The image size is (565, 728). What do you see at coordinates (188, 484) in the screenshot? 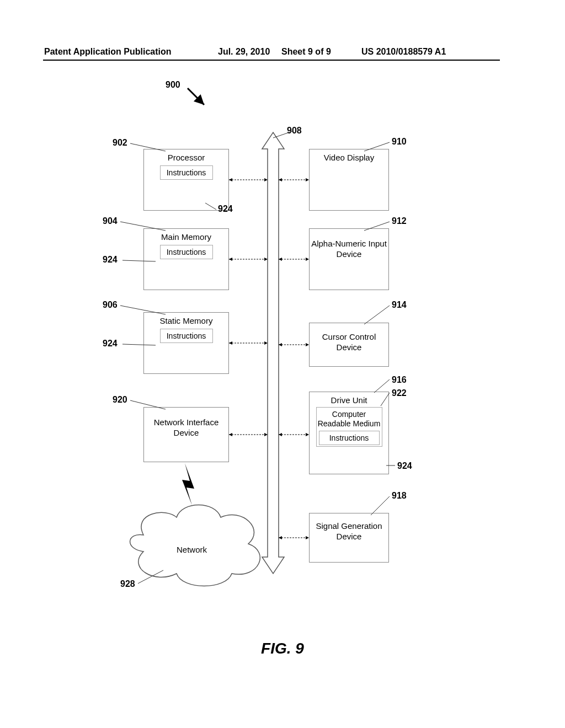
I see `bolt-icon` at bounding box center [188, 484].